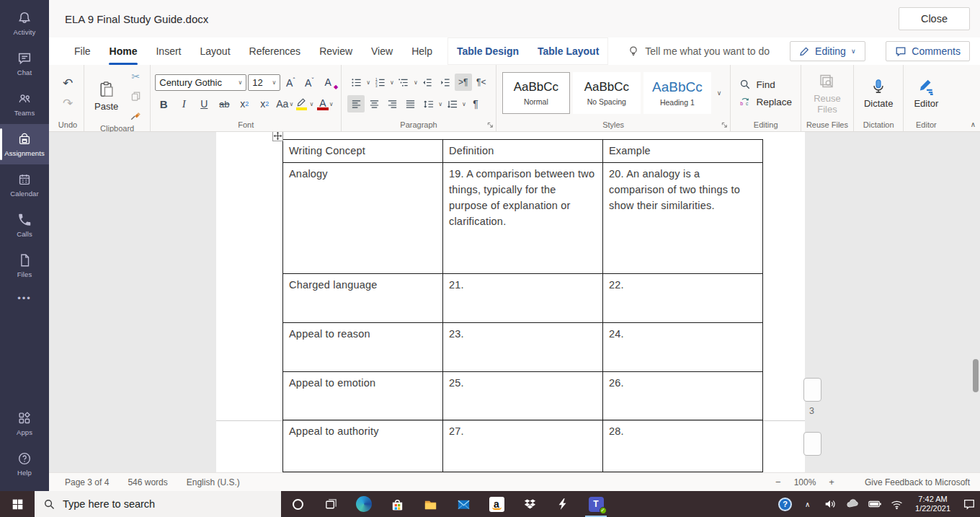  Describe the element at coordinates (725, 125) in the screenshot. I see `styles-dialog-launcher` at that location.